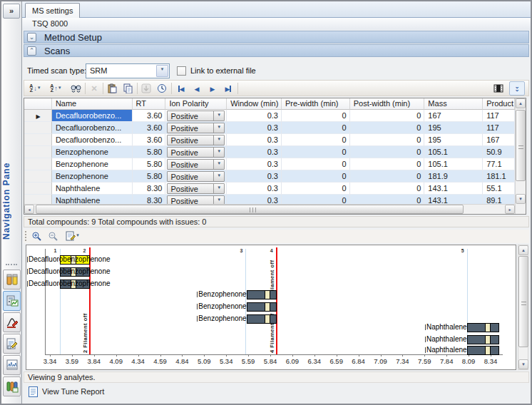  What do you see at coordinates (150, 188) in the screenshot?
I see `cell-rt: 8.30` at bounding box center [150, 188].